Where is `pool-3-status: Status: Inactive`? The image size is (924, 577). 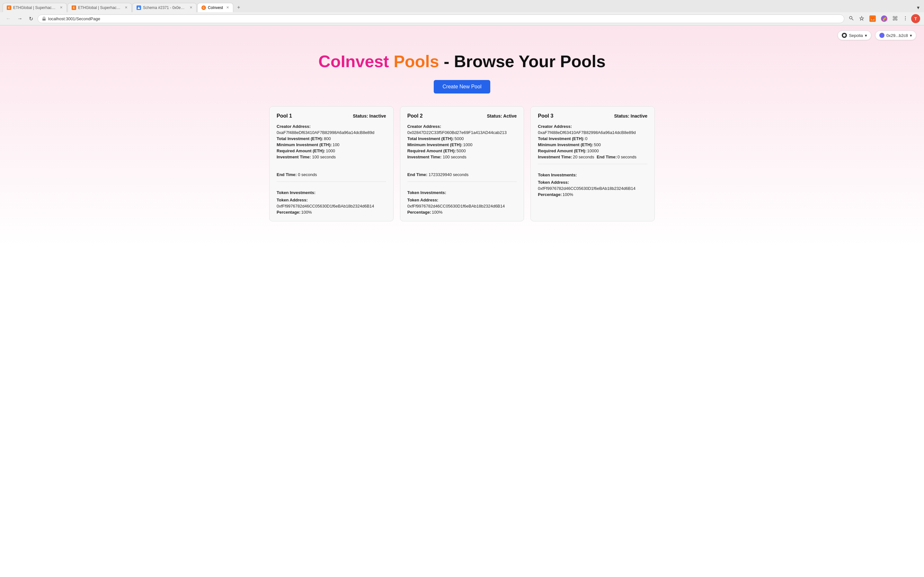 pool-3-status: Status: Inactive is located at coordinates (631, 116).